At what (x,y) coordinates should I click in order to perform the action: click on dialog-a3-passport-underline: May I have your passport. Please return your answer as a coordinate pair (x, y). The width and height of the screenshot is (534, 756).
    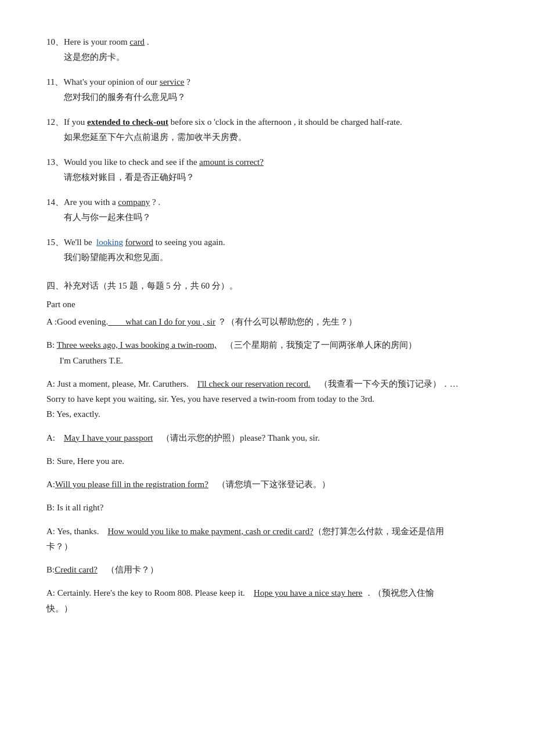
    Looking at the image, I should click on (108, 438).